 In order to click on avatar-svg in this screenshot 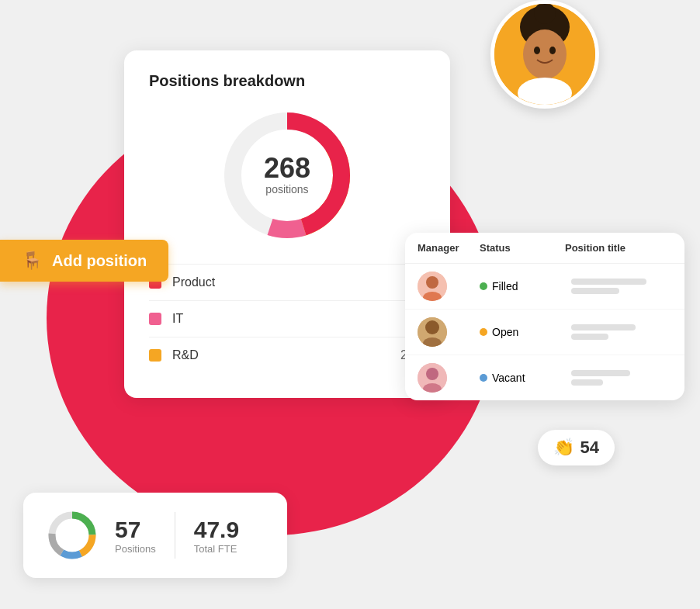, I will do `click(545, 54)`.